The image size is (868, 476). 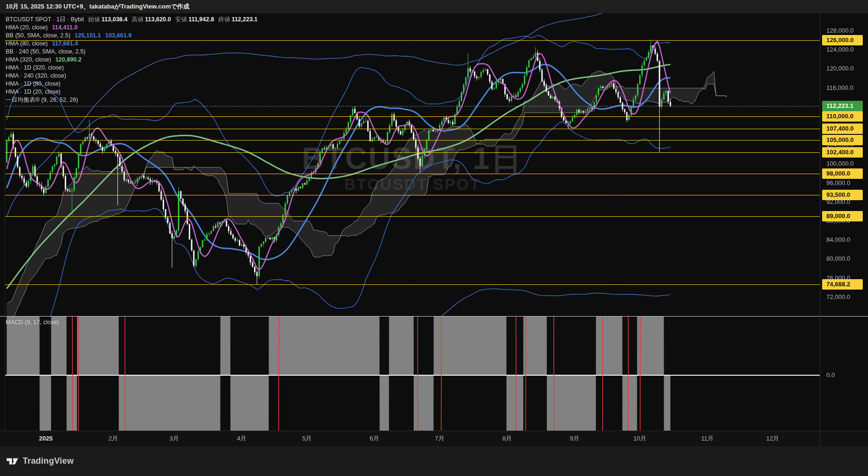 I want to click on axis-tick-label: 0.0, so click(x=831, y=375).